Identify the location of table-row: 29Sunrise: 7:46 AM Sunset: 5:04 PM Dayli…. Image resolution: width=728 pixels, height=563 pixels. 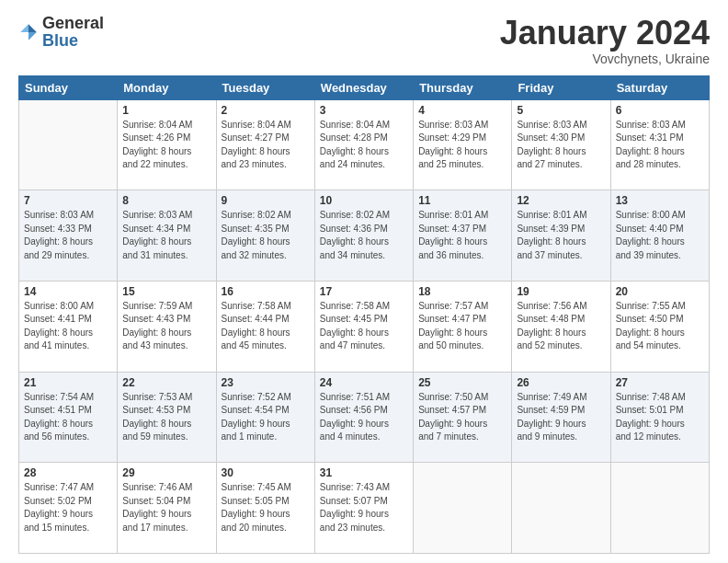
(167, 508).